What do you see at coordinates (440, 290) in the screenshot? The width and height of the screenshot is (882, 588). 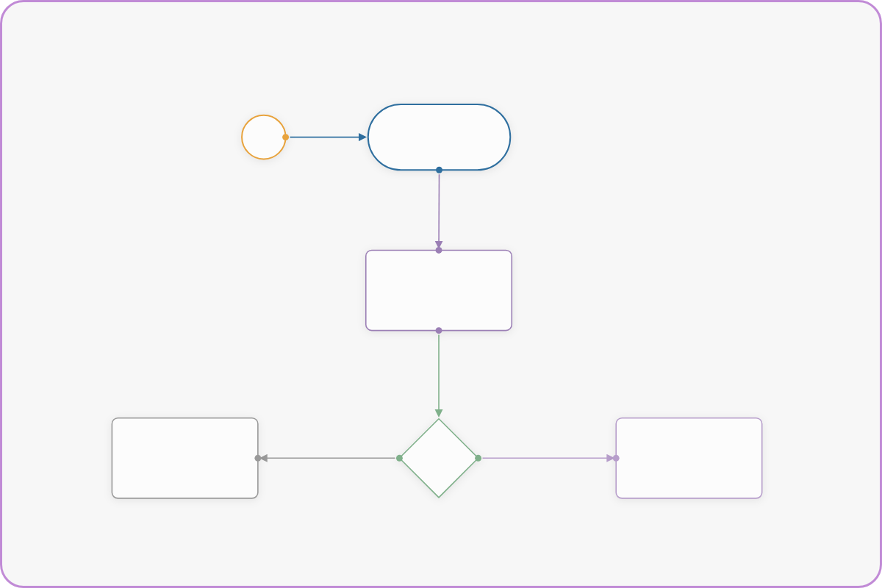 I see `node-task2` at bounding box center [440, 290].